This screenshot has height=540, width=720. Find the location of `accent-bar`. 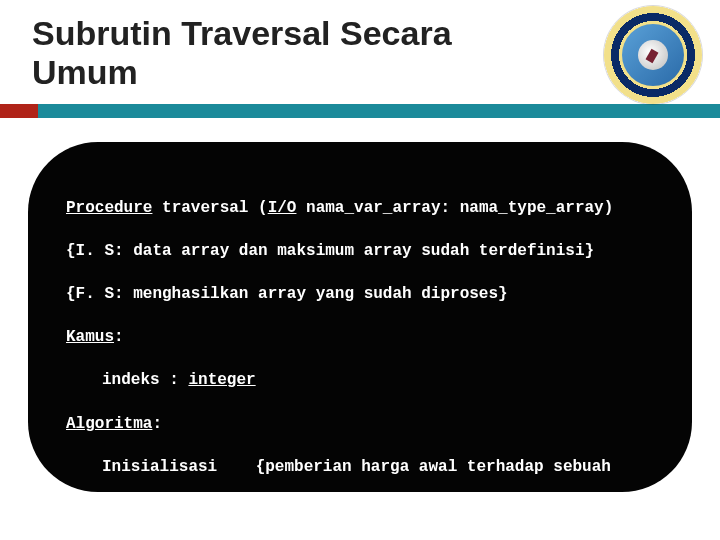

accent-bar is located at coordinates (360, 111).